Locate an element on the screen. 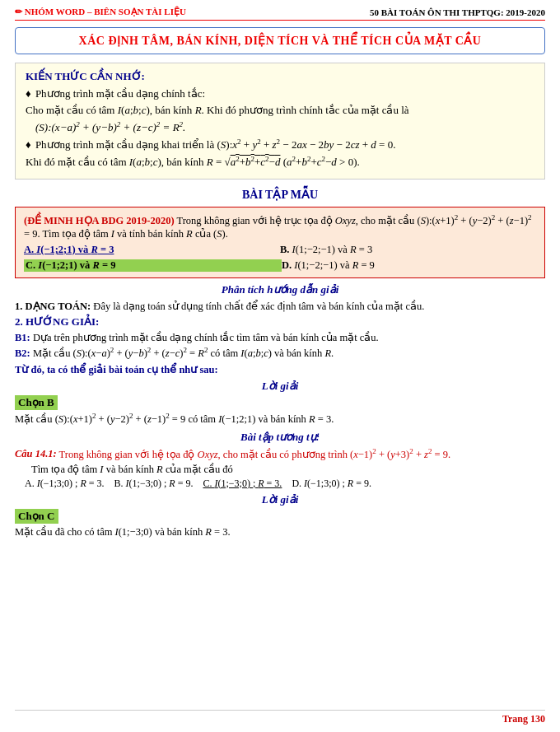  result-2: Mặt cầu đã cho có tâm I(1;−3;0) và bán k… is located at coordinates (280, 532).